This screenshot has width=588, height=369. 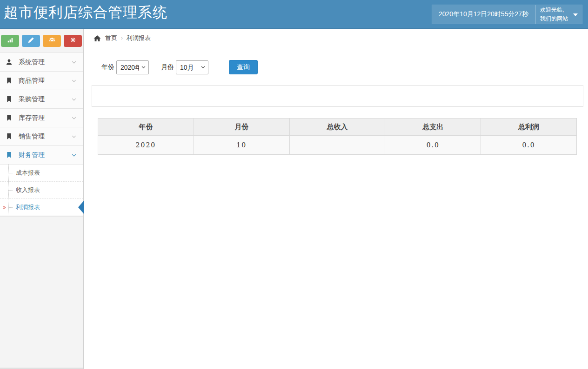 I want to click on chart-placeholder-panel, so click(x=338, y=96).